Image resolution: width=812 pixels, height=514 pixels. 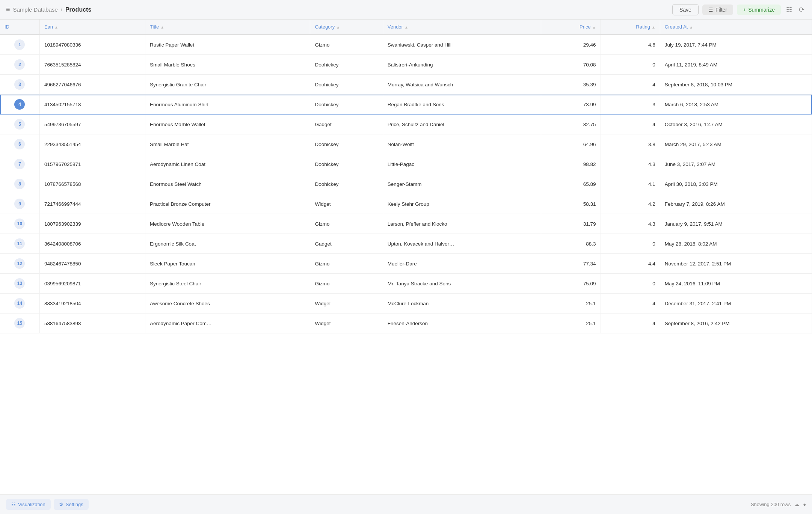 What do you see at coordinates (406, 324) in the screenshot?
I see `table-row: 15 5881647583898 Aerodynamic Paper Com… …` at bounding box center [406, 324].